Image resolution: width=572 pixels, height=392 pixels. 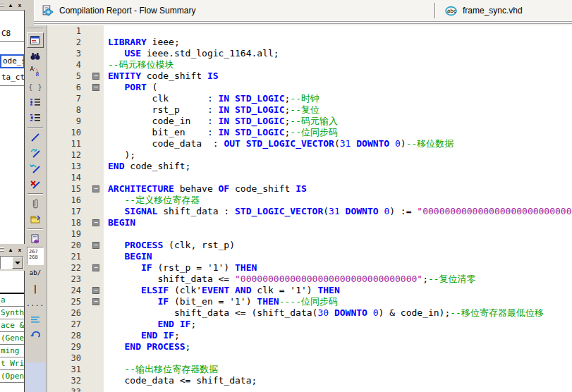 What do you see at coordinates (310, 336) in the screenshot?
I see `code-line: 28 END IF;` at bounding box center [310, 336].